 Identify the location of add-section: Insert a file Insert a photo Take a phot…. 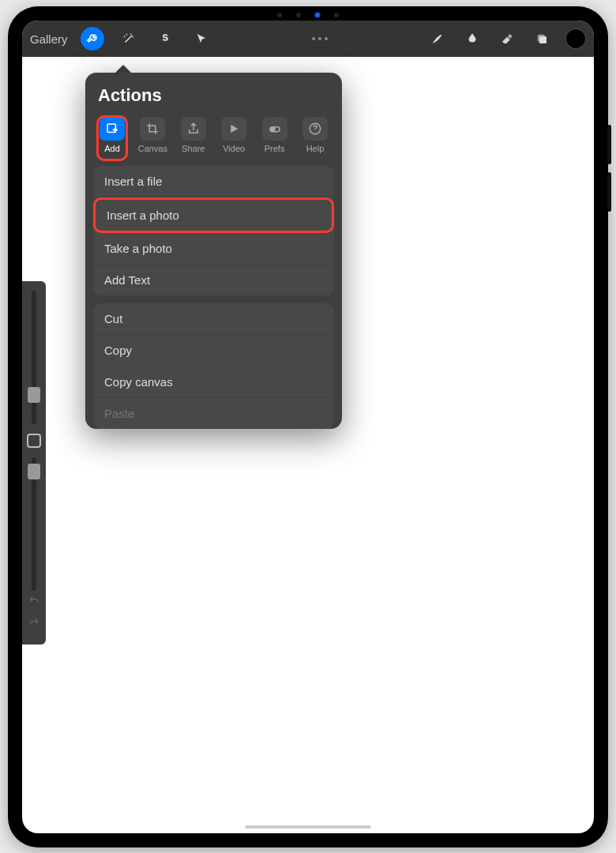
(213, 231).